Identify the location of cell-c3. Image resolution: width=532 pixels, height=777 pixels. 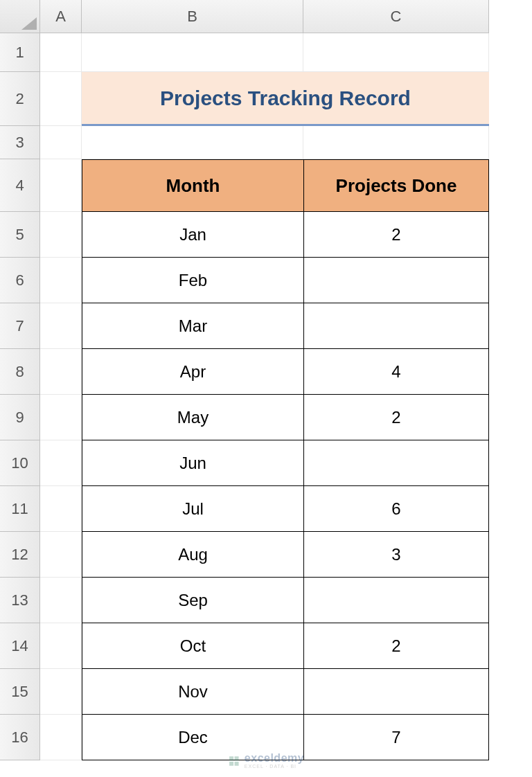
(396, 143).